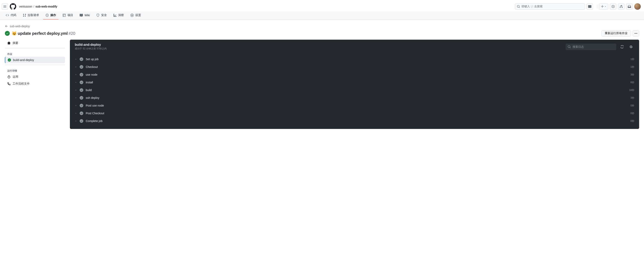  I want to click on search-kbd-hint: /, so click(532, 7).